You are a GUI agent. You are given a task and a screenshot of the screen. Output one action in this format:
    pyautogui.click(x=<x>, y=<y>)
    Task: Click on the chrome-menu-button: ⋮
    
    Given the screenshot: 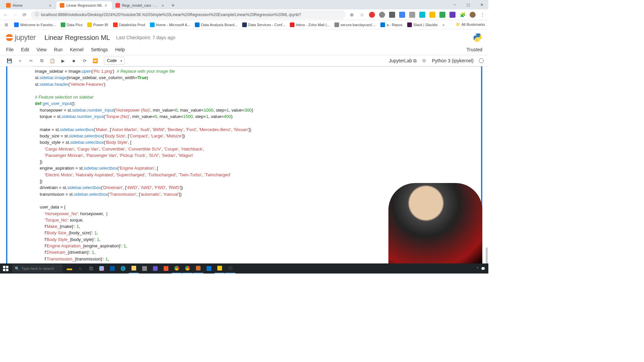 What is the action you would take?
    pyautogui.click(x=483, y=15)
    